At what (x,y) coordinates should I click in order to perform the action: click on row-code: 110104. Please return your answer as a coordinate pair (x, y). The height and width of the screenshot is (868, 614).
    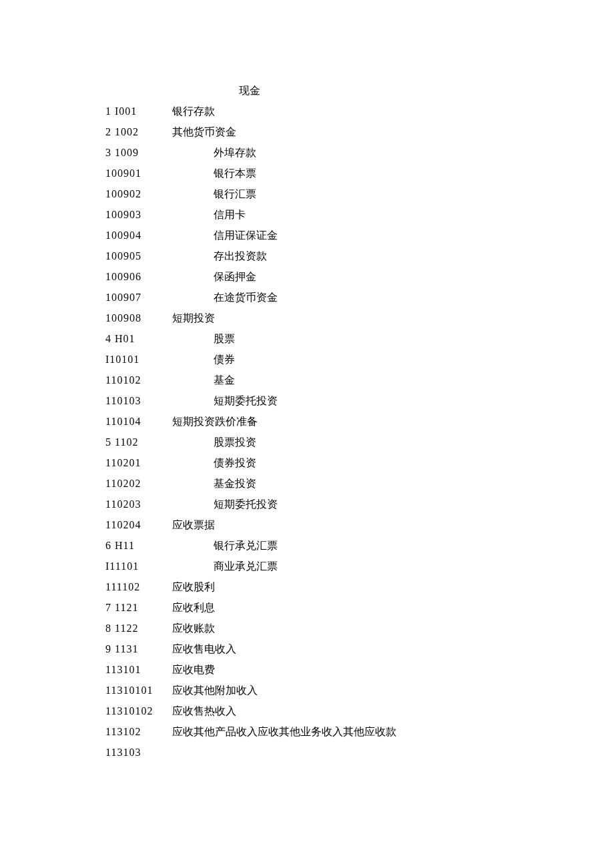
    Looking at the image, I should click on (139, 422).